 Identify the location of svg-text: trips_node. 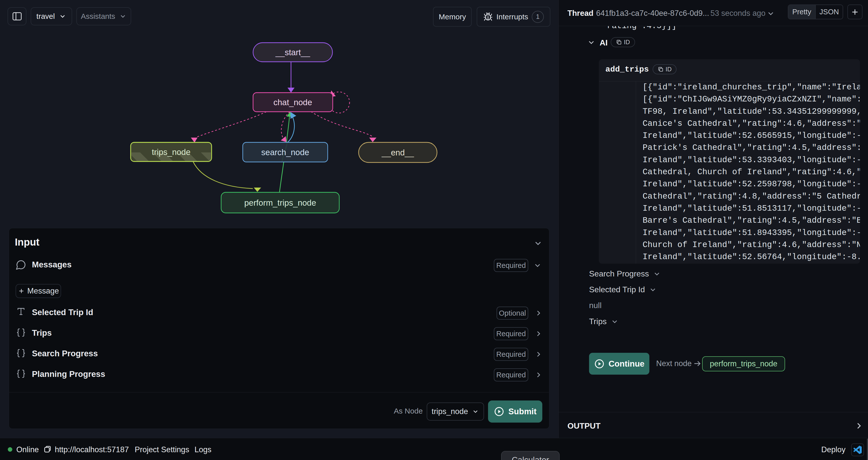
(171, 152).